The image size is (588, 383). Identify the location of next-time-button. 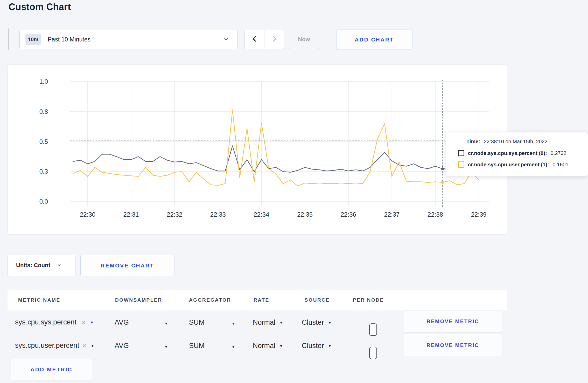
(274, 39).